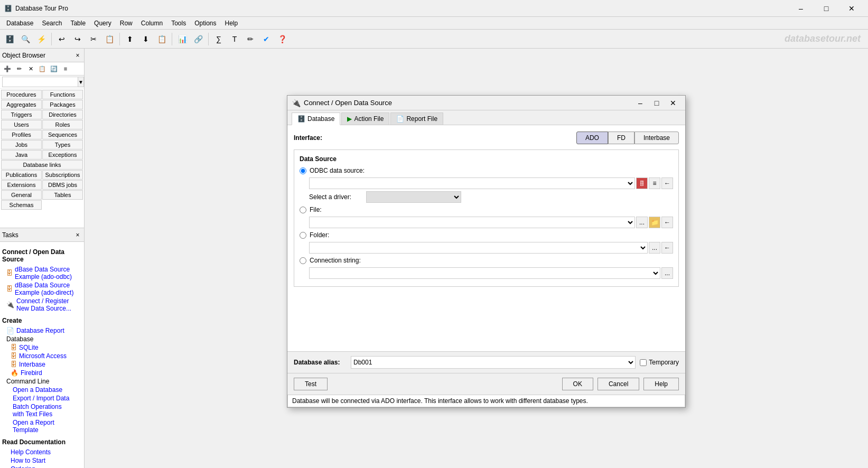 This screenshot has height=468, width=868. Describe the element at coordinates (32, 373) in the screenshot. I see `firebird-link: Firebird` at that location.